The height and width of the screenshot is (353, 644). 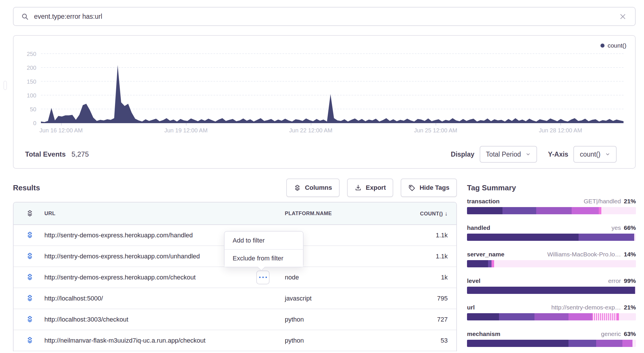 I want to click on tag-summary-item: transactionGET|/handled21%, so click(x=551, y=206).